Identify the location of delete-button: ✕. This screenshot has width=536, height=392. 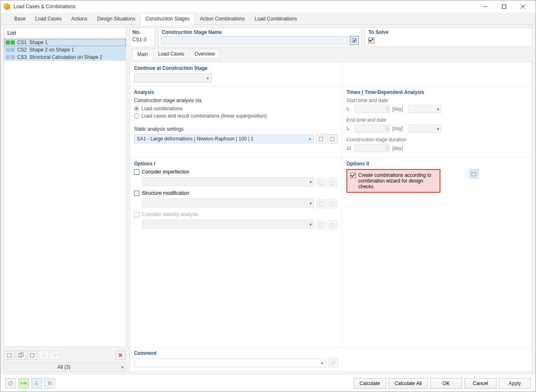
(121, 355).